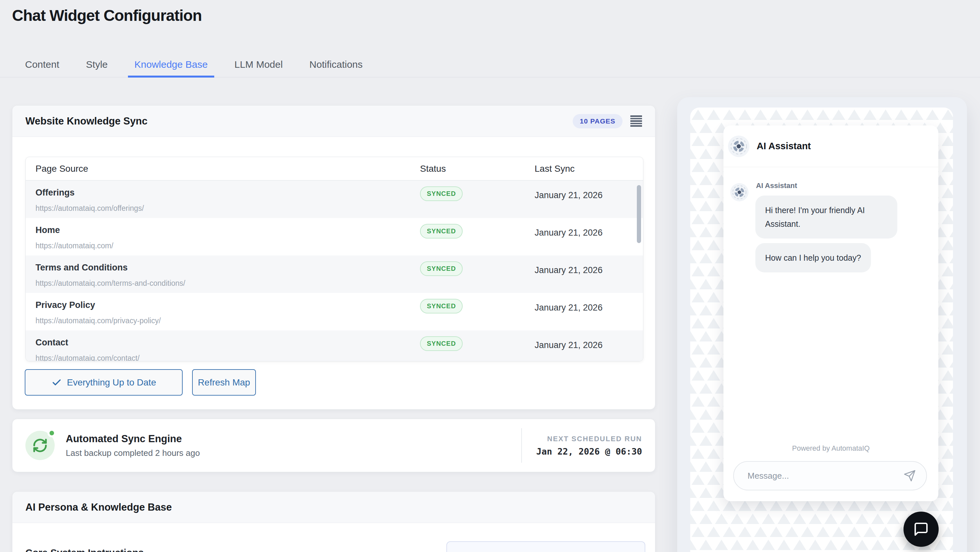 Image resolution: width=980 pixels, height=552 pixels. I want to click on next-run-value: Jan 22, 2026 @ 06:30, so click(589, 451).